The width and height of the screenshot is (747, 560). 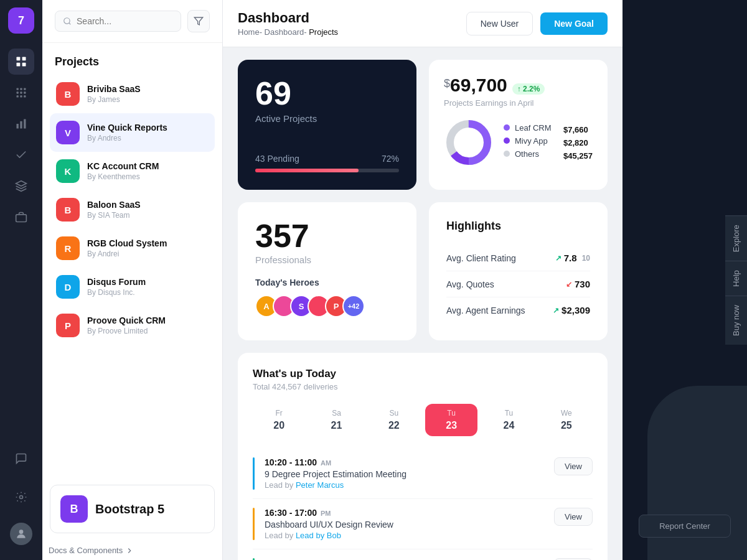 I want to click on calendar-day: Fr20, so click(x=279, y=420).